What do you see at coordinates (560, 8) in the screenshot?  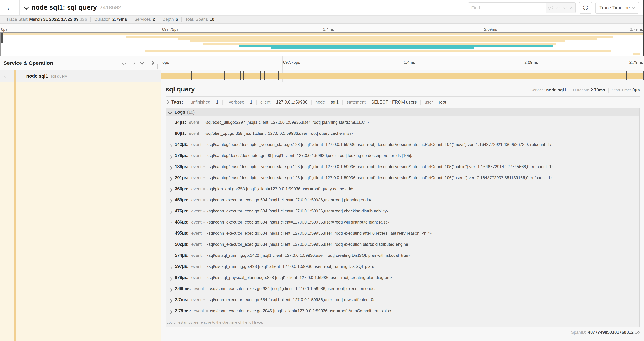 I see `find-suffix-controls: ×` at bounding box center [560, 8].